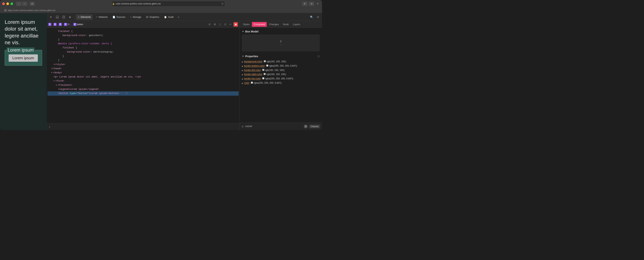 The width and height of the screenshot is (644, 260). Describe the element at coordinates (24, 58) in the screenshot. I see `fieldset-demo: Lorem ipsum Lorem ipsum` at that location.